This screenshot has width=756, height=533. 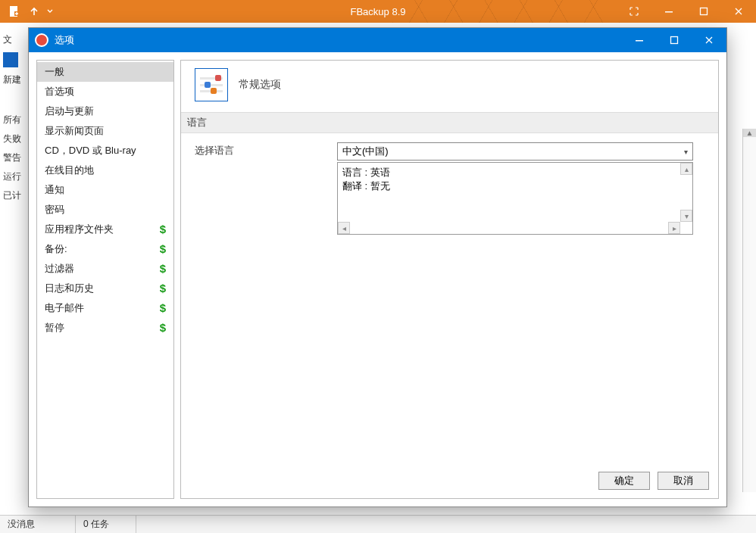 What do you see at coordinates (105, 249) in the screenshot?
I see `sidebar-item: 备份:$` at bounding box center [105, 249].